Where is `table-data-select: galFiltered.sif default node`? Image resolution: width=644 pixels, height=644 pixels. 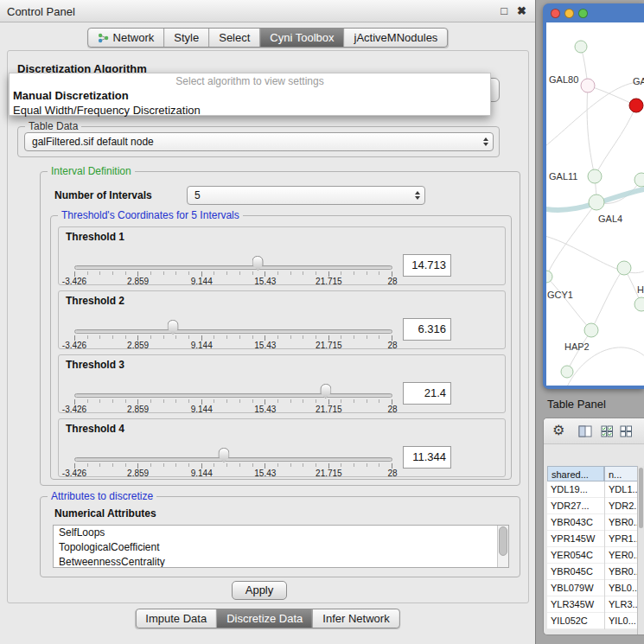 table-data-select: galFiltered.sif default node is located at coordinates (259, 142).